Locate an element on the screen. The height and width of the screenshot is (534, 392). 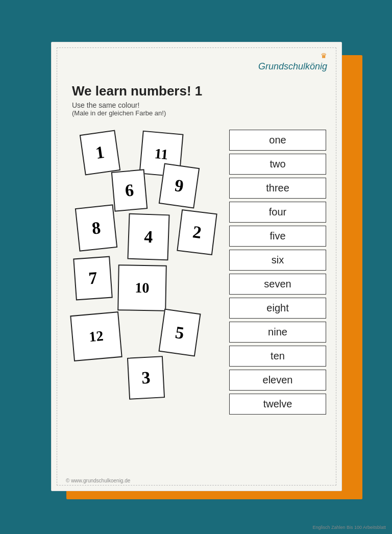
number-card: 1 is located at coordinates (100, 153).